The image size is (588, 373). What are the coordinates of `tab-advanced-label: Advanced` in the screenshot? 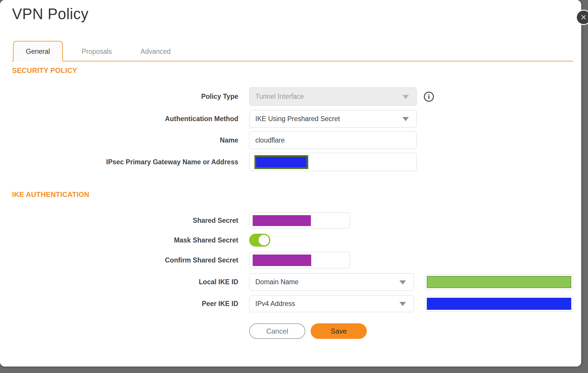 It's located at (156, 52).